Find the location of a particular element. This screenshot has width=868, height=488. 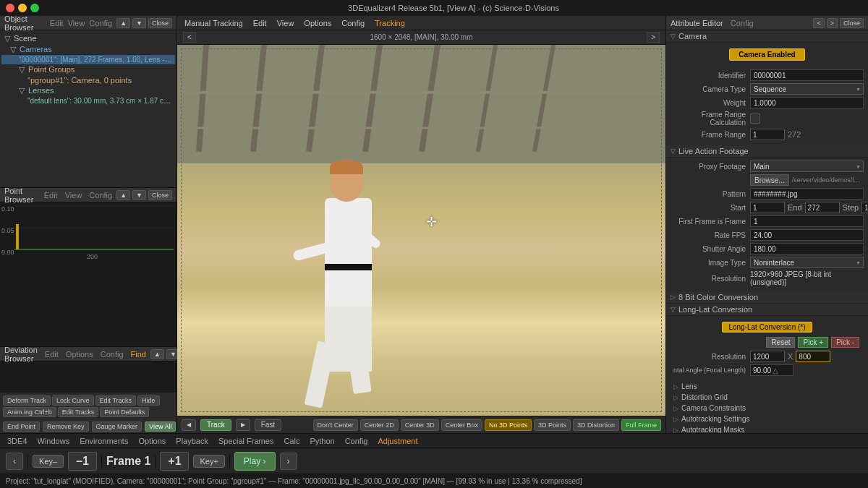

proxy-footage-select: Main is located at coordinates (807, 166).